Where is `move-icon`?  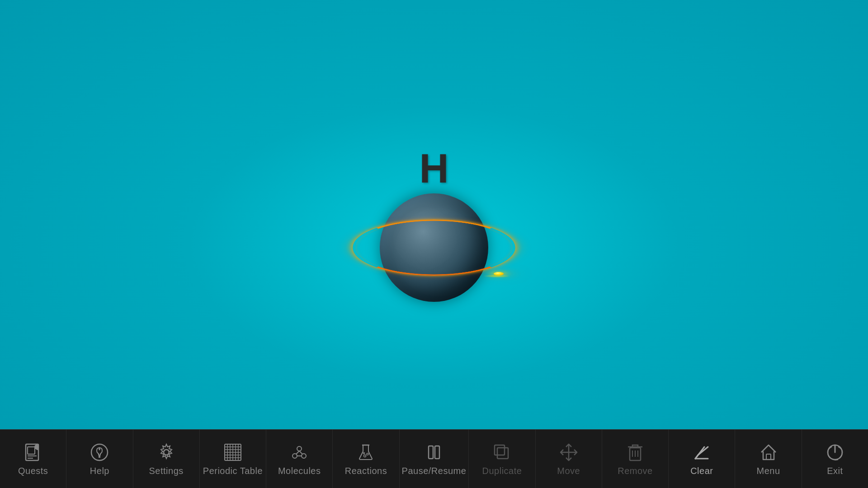 move-icon is located at coordinates (569, 452).